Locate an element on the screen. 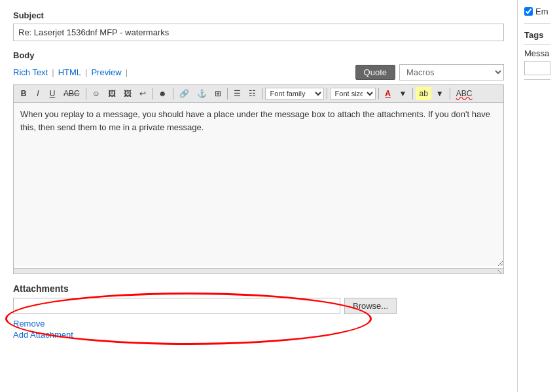  toolbar-strikethrough: ABC is located at coordinates (72, 94).